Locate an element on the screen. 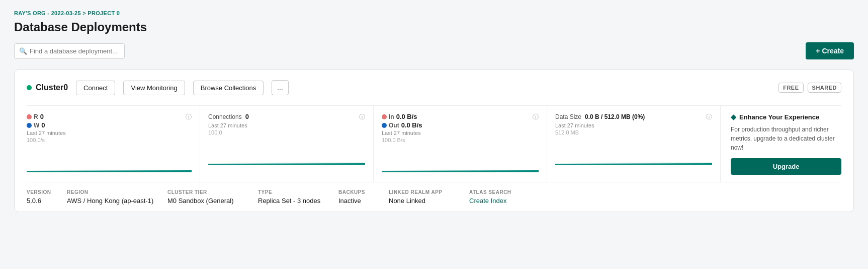 This screenshot has height=269, width=868. more-button: ... is located at coordinates (280, 88).